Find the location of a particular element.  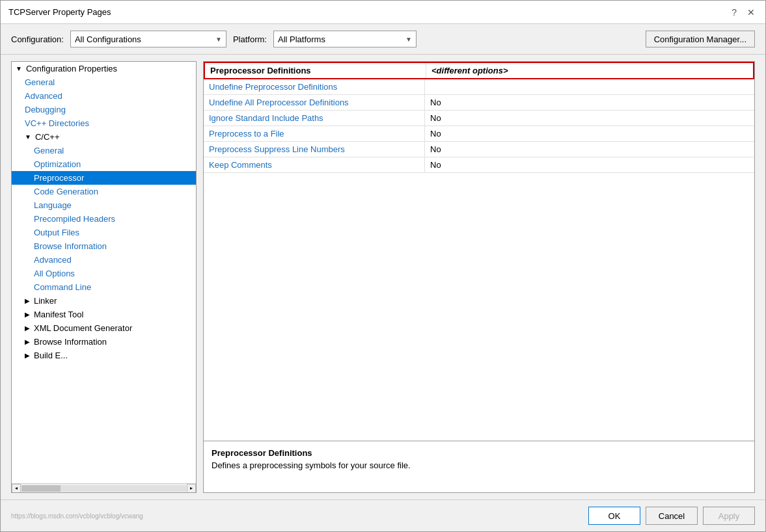

prop-row: Undefine All Preprocessor DefinitionsNo is located at coordinates (479, 103).